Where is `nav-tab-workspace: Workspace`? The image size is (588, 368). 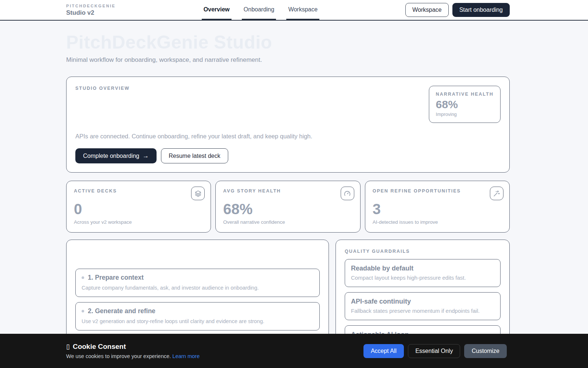 nav-tab-workspace: Workspace is located at coordinates (303, 10).